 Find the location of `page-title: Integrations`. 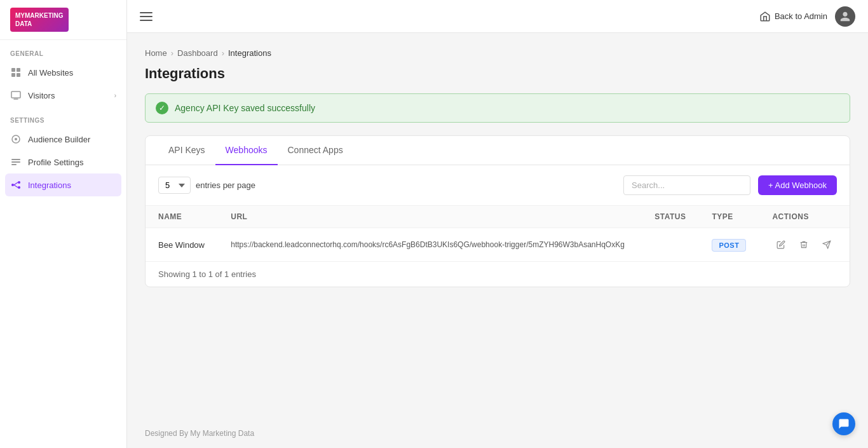

page-title: Integrations is located at coordinates (498, 74).